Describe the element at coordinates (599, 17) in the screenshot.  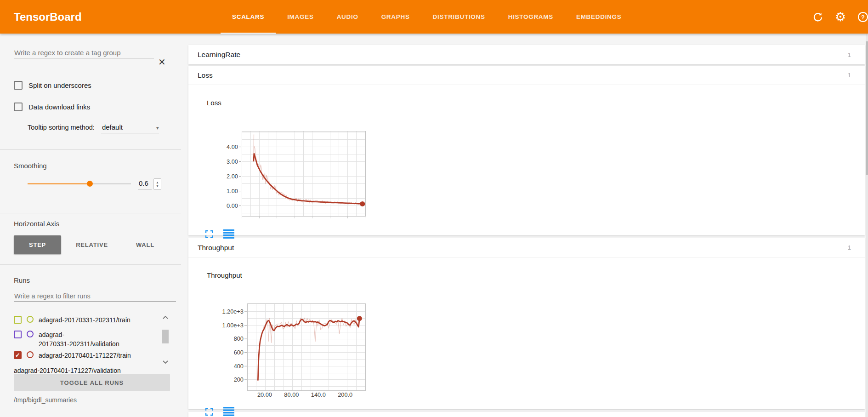
I see `tab-embeddings: EMBEDDINGS` at that location.